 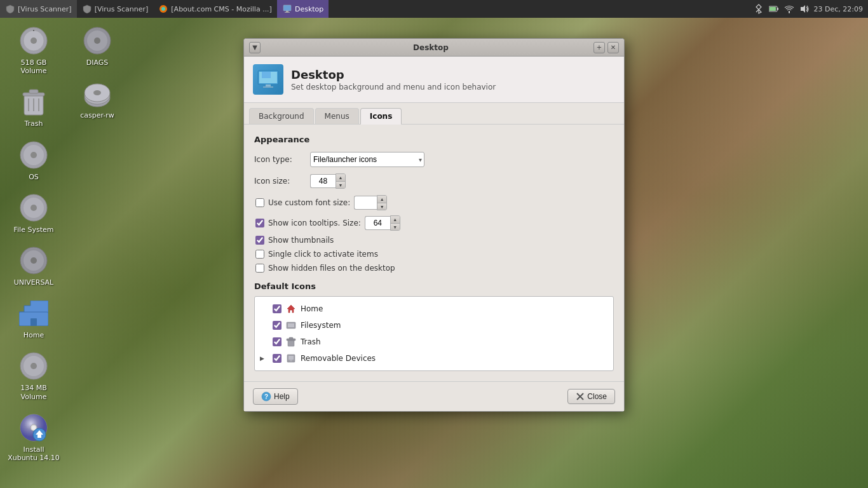 What do you see at coordinates (759, 9) in the screenshot?
I see `bluetooth-icon` at bounding box center [759, 9].